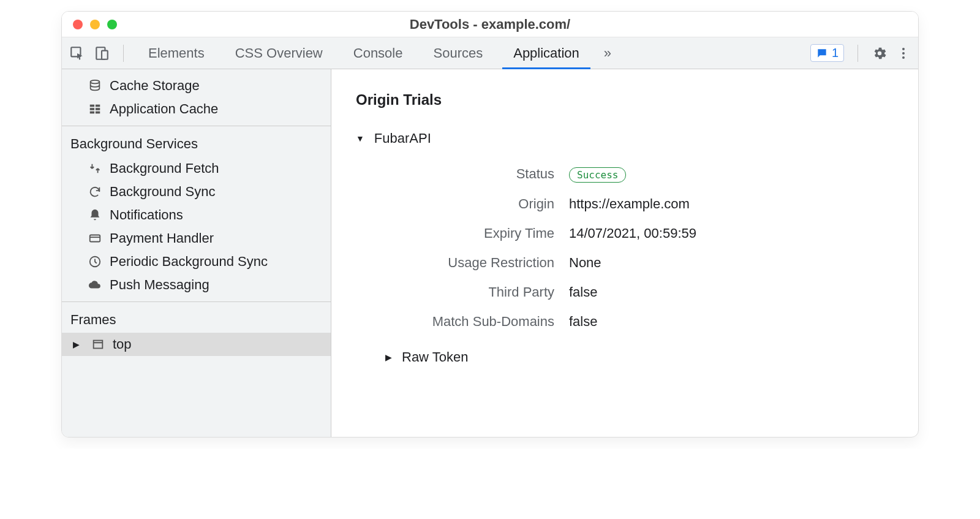  I want to click on label-match-subdomains: Match Sub-Domains, so click(462, 322).